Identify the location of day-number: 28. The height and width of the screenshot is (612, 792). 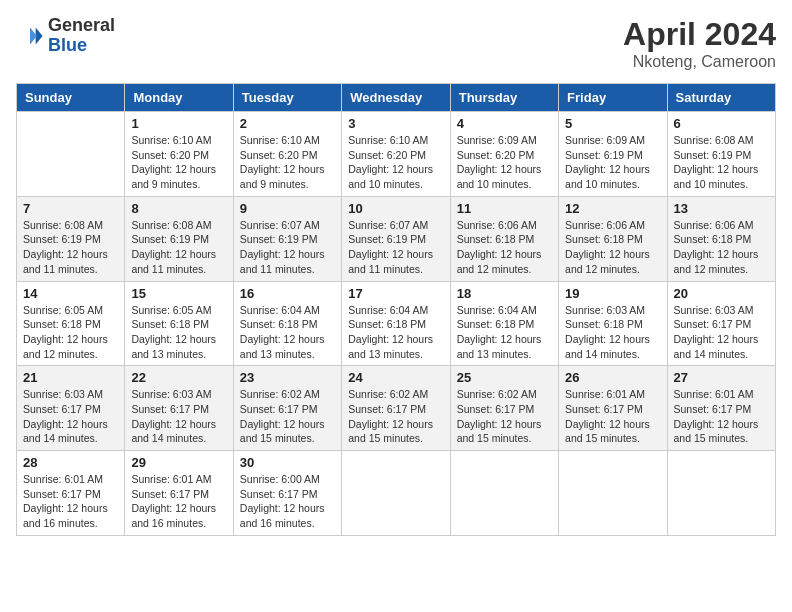
(70, 462).